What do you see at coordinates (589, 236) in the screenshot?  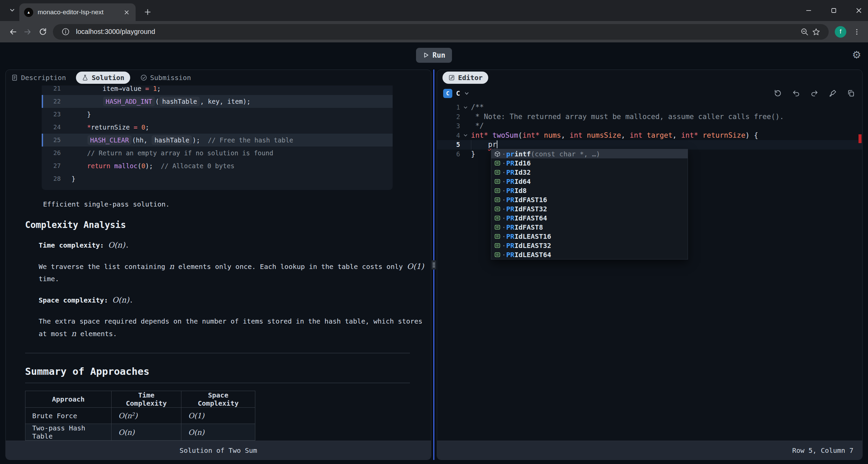 I see `suggest-item-PRIdLEAST16: ·PRIdLEAST16` at bounding box center [589, 236].